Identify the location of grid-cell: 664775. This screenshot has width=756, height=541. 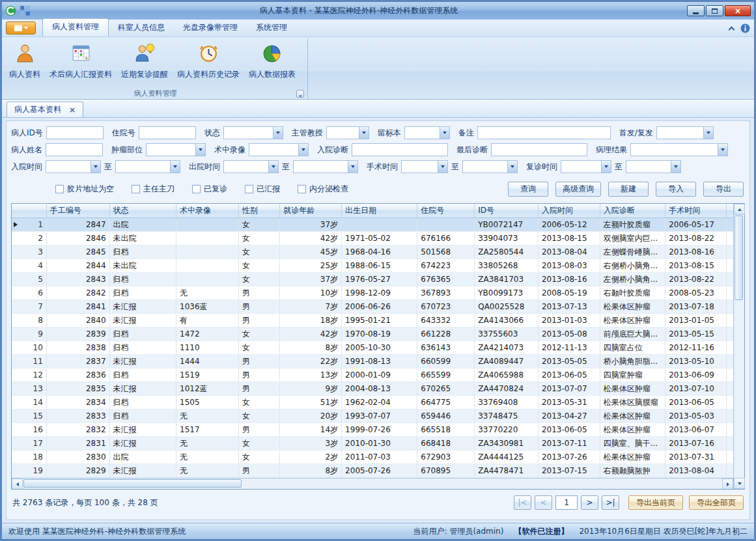
(446, 402).